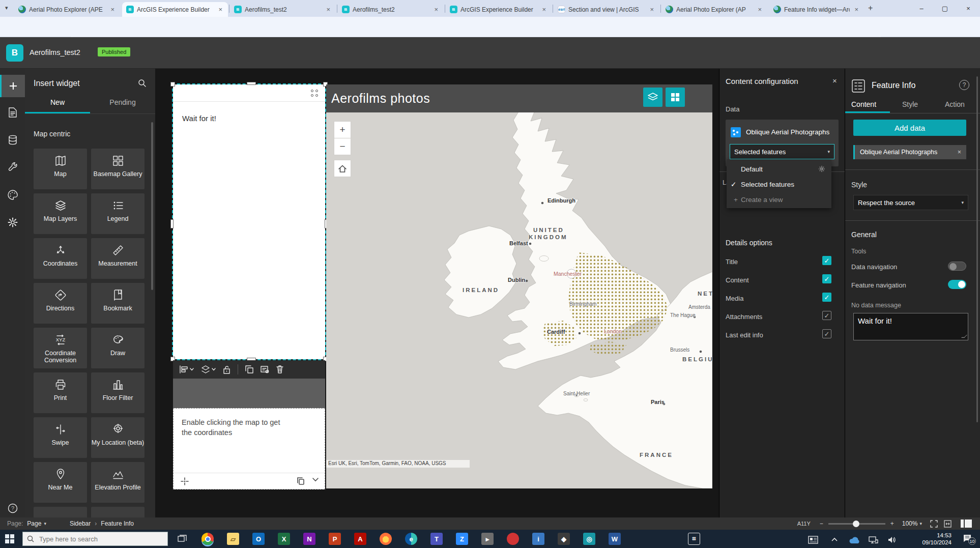 The width and height of the screenshot is (980, 548). I want to click on grid-icon, so click(675, 97).